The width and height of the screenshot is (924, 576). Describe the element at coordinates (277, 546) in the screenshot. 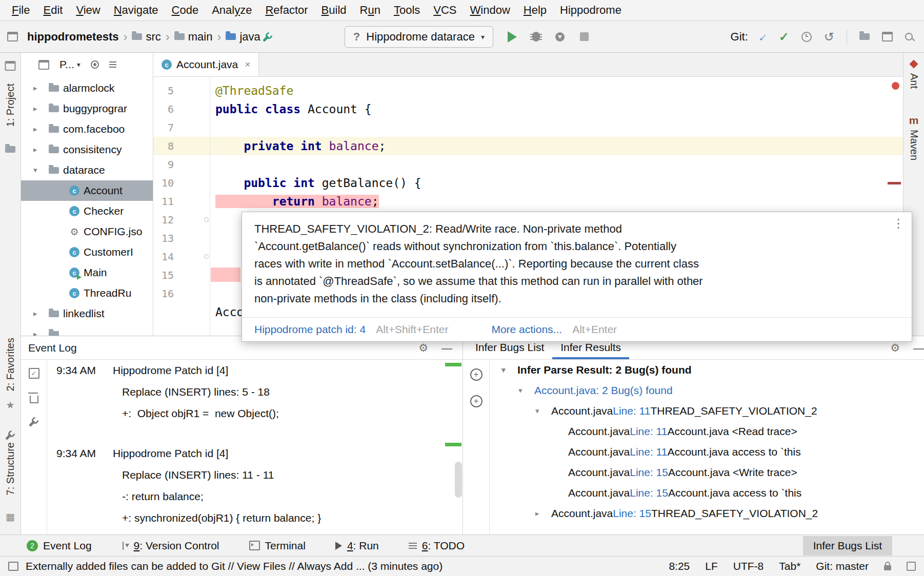

I see `toolwindow-terminal: Terminal` at that location.